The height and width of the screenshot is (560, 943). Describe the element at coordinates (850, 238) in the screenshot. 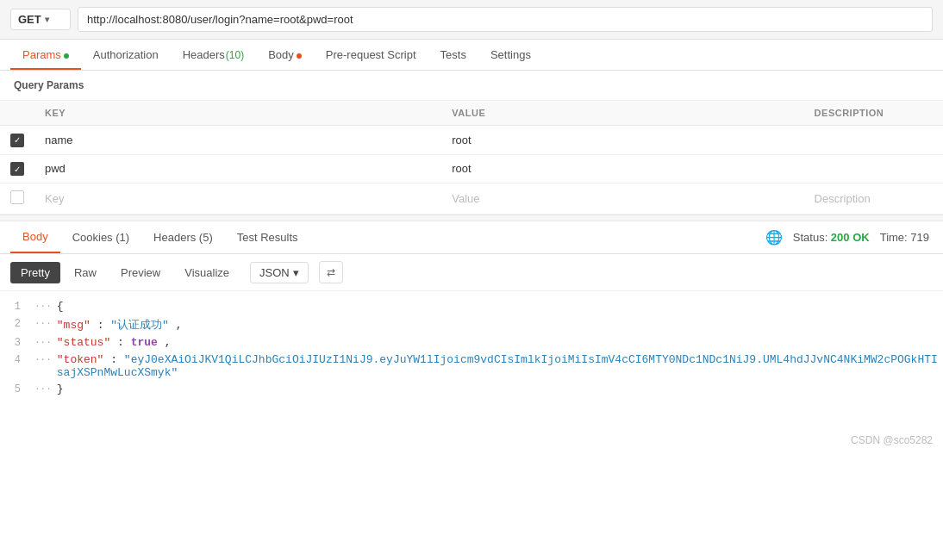

I see `status-ok: 200 OK` at that location.